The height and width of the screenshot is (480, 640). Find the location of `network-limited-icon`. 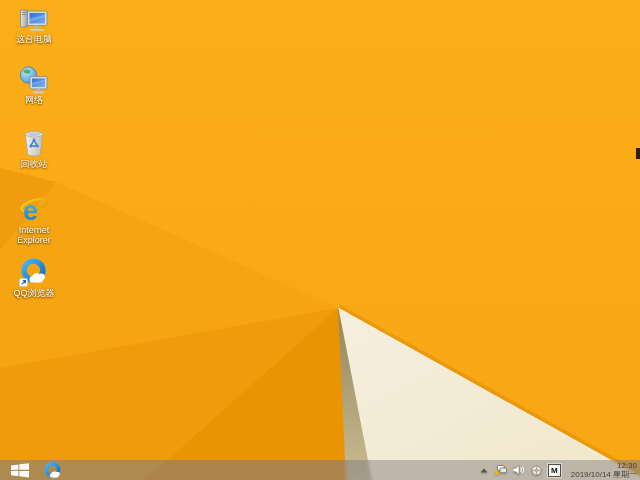

network-limited-icon is located at coordinates (500, 470).